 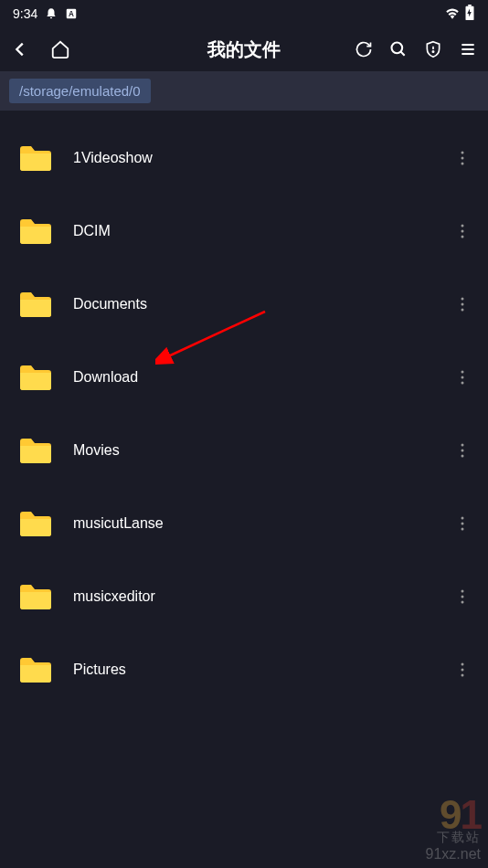 What do you see at coordinates (244, 49) in the screenshot?
I see `toolbar: 我的文件` at bounding box center [244, 49].